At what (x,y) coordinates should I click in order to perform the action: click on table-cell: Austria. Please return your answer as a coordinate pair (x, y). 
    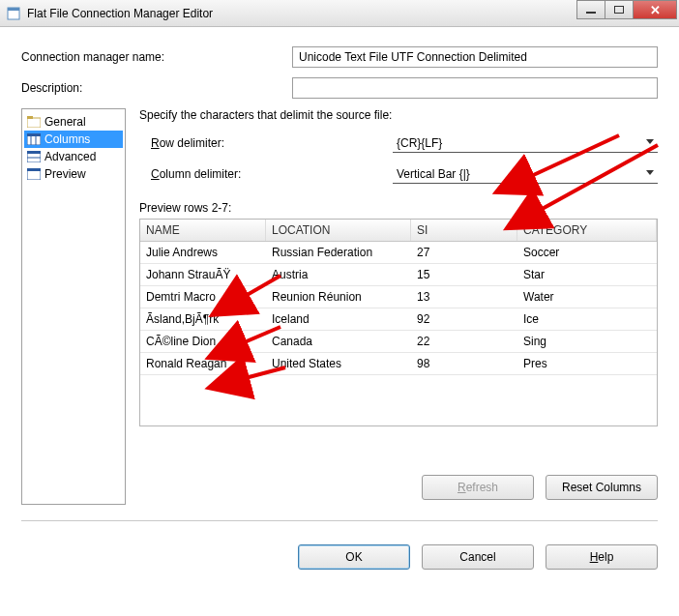
    Looking at the image, I should click on (339, 275).